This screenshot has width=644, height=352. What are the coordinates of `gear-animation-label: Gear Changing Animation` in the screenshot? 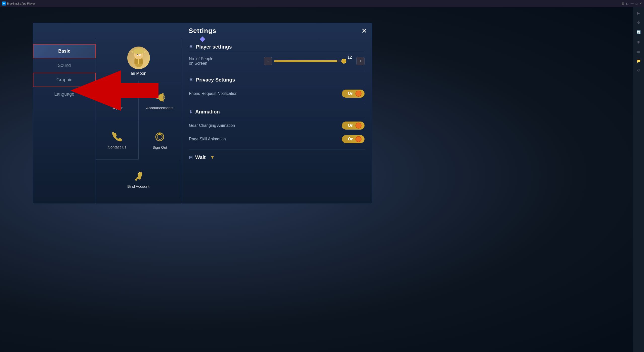 It's located at (212, 126).